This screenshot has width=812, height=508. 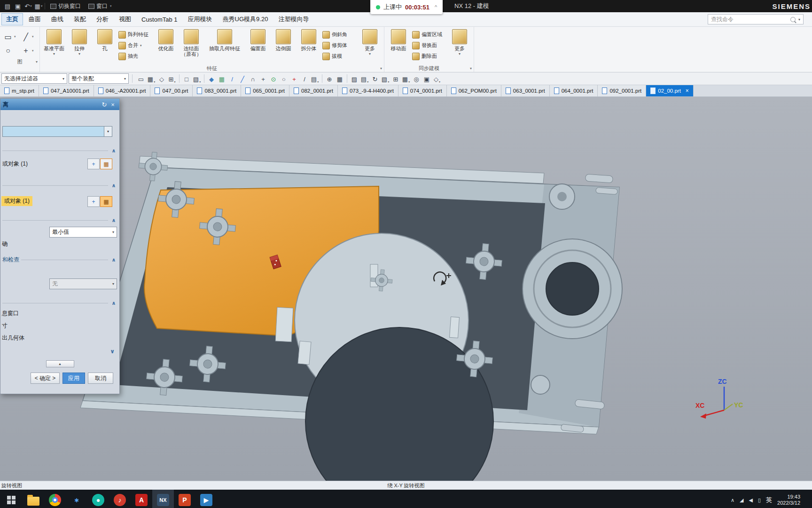 I want to click on ribbon-button-split-body: 拆分体, so click(x=309, y=40).